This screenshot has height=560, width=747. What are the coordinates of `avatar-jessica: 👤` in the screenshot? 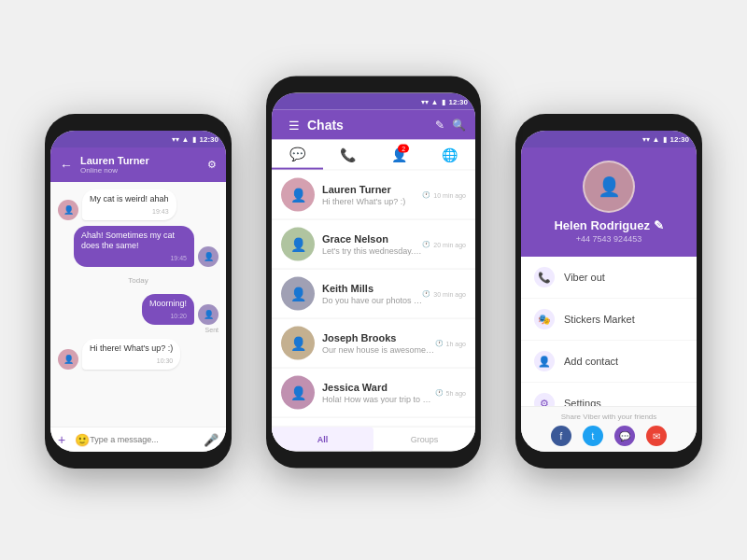 It's located at (298, 393).